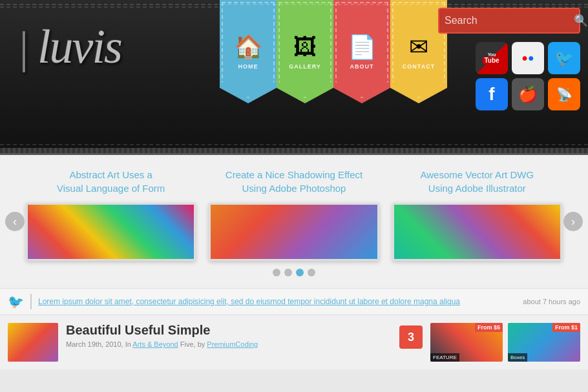  I want to click on nav-about: 📄 ABOUT, so click(362, 52).